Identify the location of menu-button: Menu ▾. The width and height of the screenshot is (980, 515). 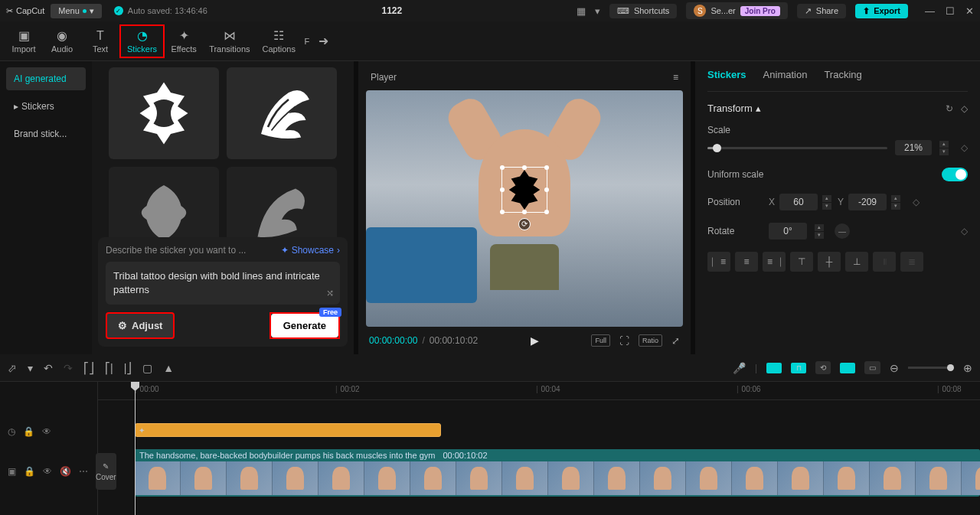
(77, 11).